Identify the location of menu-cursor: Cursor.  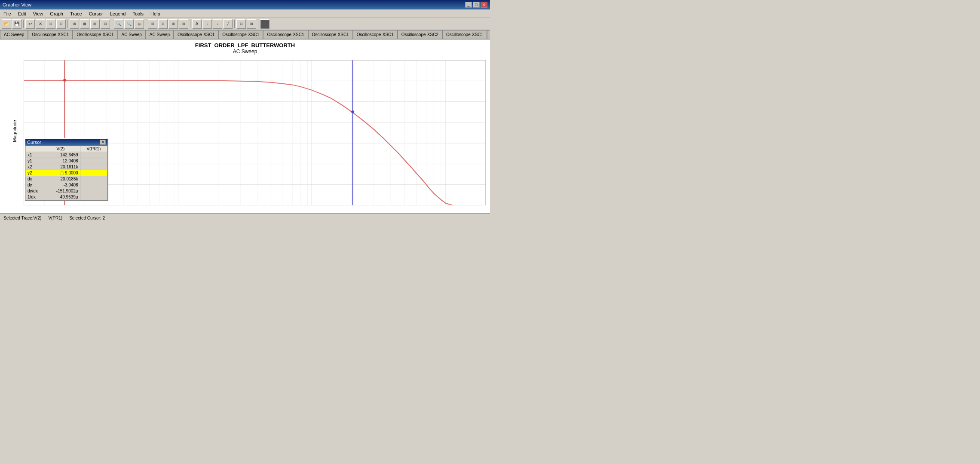
(96, 14).